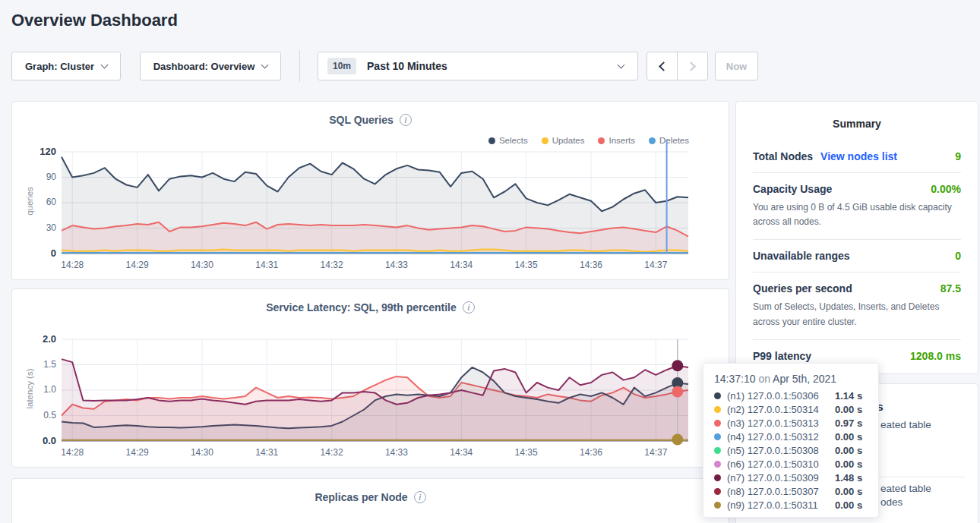 The width and height of the screenshot is (980, 523). I want to click on legend-label: Updates, so click(568, 140).